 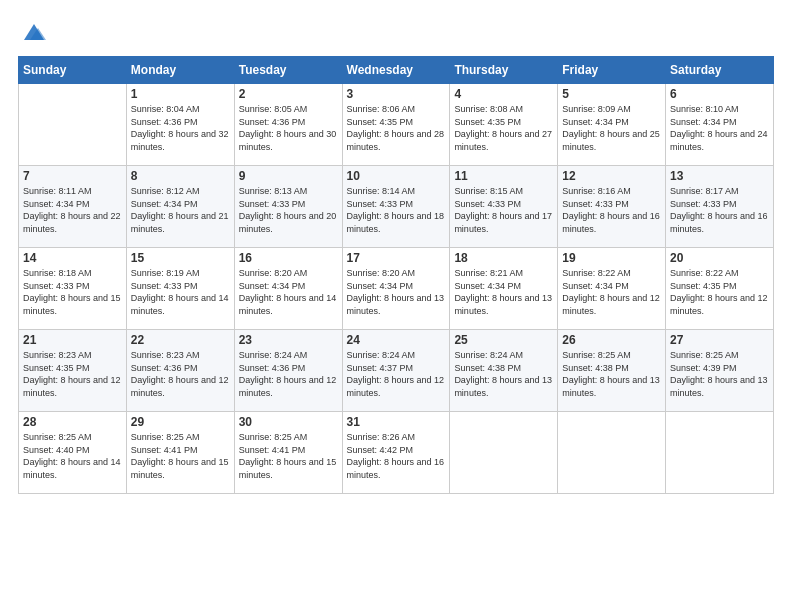 What do you see at coordinates (180, 210) in the screenshot?
I see `day-info: Sunrise: 8:12 AMSunset: 4:34 PMDaylight:…` at bounding box center [180, 210].